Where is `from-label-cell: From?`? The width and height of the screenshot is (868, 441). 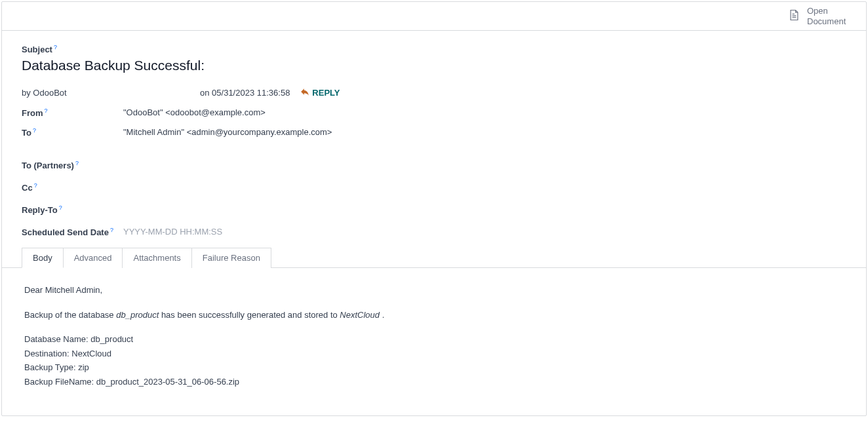
from-label-cell: From? is located at coordinates (72, 113).